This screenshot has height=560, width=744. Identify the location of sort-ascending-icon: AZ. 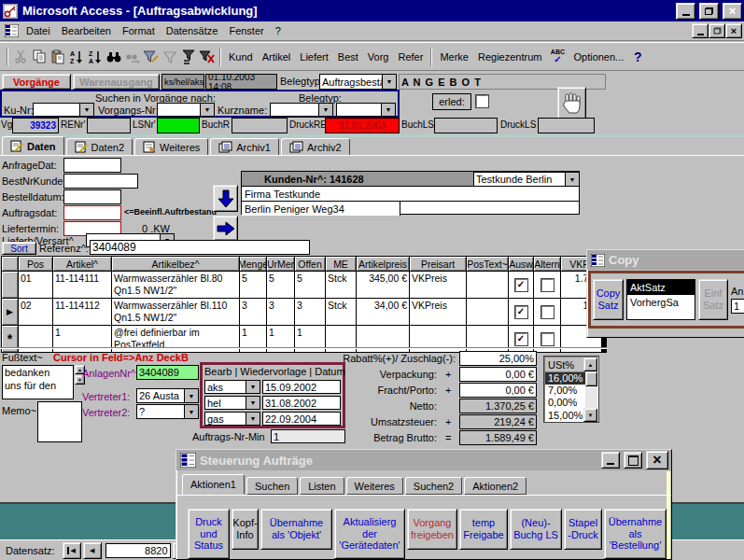
(77, 57).